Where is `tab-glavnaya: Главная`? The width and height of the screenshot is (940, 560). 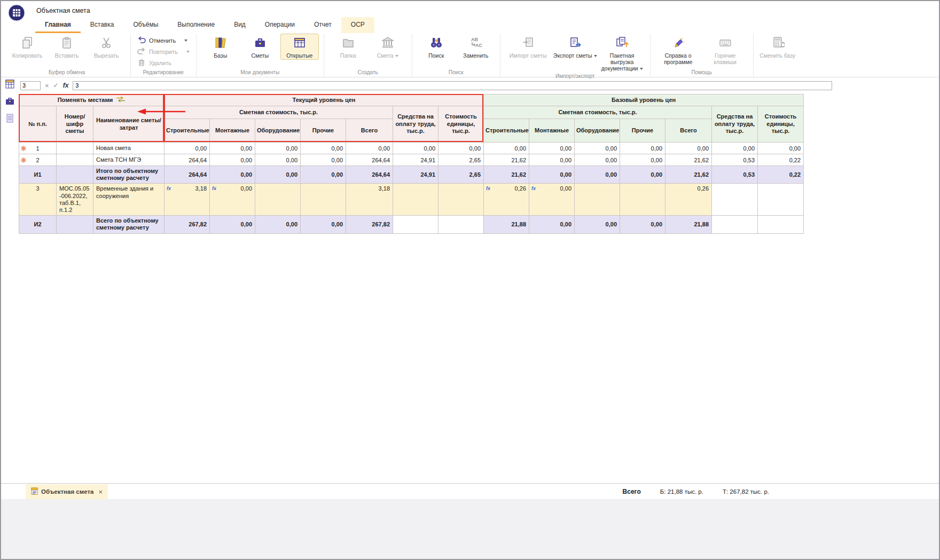
tab-glavnaya: Главная is located at coordinates (58, 25).